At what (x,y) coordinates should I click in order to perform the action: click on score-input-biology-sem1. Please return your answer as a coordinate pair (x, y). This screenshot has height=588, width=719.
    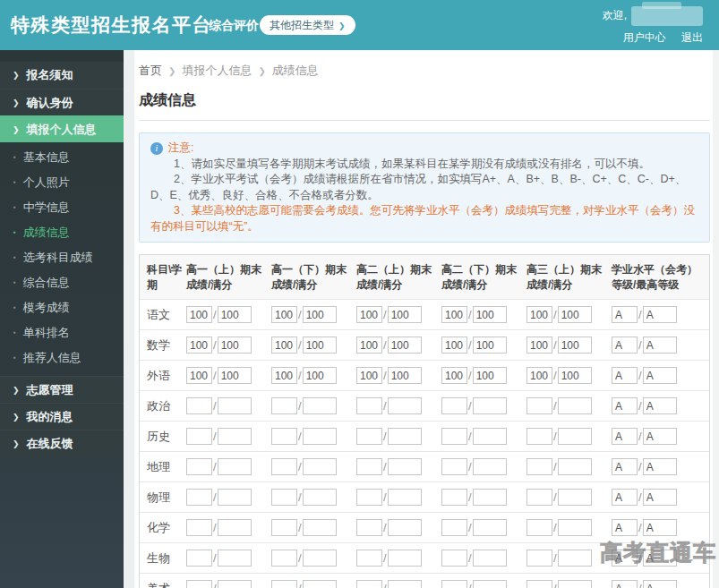
    Looking at the image, I should click on (199, 558).